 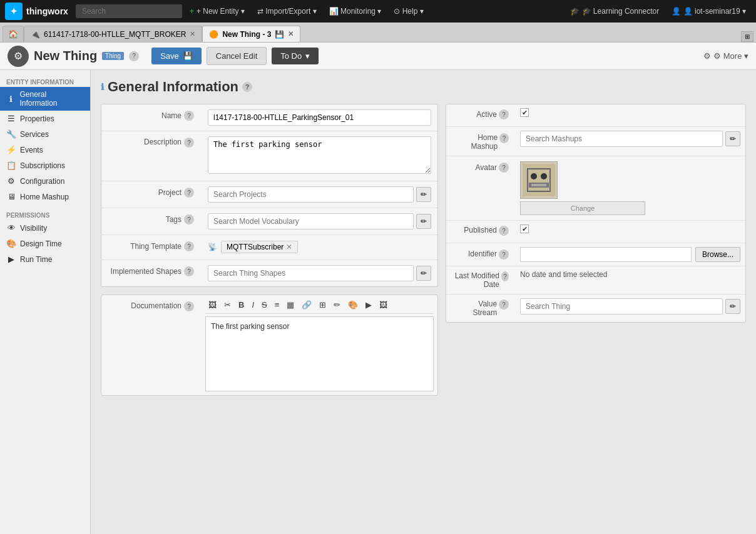 I want to click on identifier-input, so click(x=606, y=254).